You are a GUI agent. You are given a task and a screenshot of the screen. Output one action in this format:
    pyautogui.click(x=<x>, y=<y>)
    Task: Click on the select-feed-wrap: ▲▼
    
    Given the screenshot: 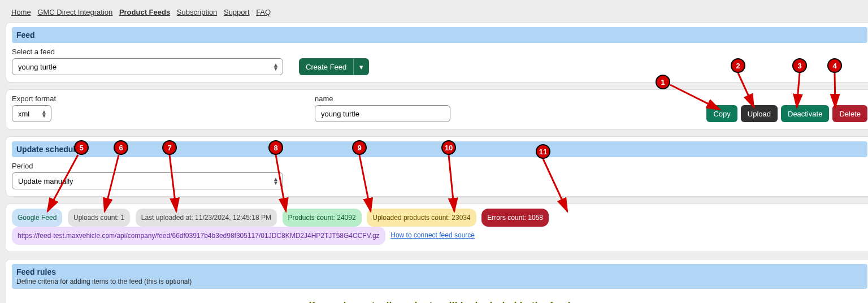 What is the action you would take?
    pyautogui.click(x=147, y=67)
    